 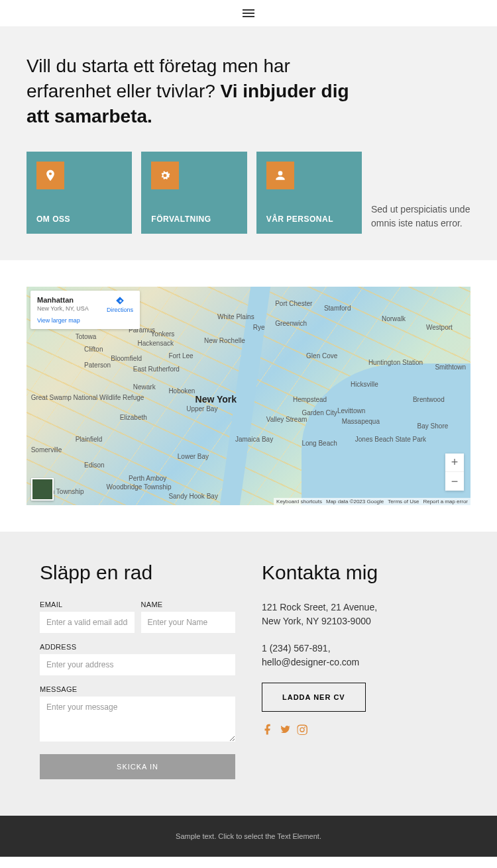 I want to click on footer-text: Sample text. Click to select the Text El…, so click(x=248, y=836).